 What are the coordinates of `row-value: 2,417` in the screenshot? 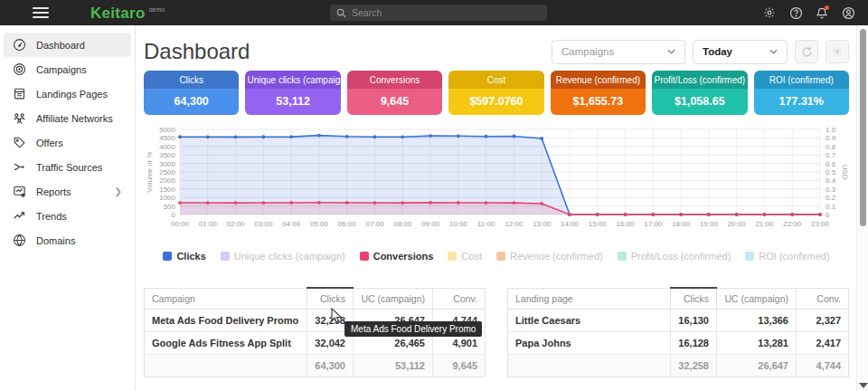 It's located at (823, 344).